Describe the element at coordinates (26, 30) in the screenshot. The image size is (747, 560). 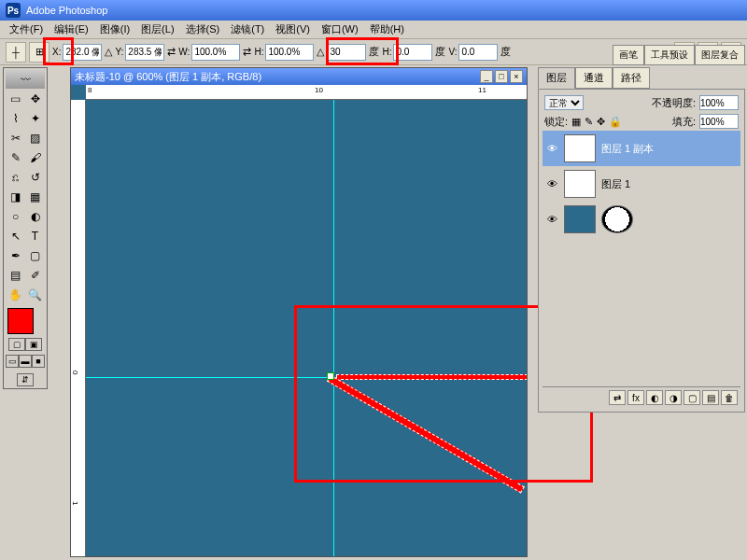
I see `menu-file: 文件(F)` at that location.